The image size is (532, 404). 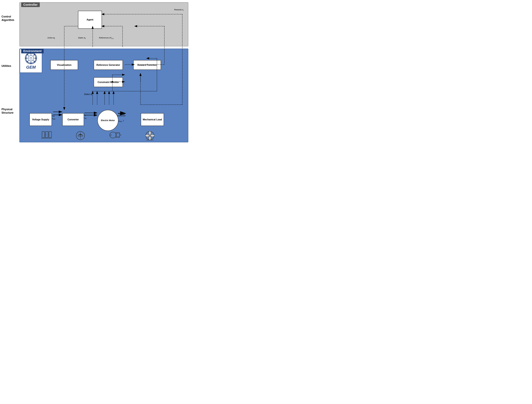 I want to click on converter-box: Converter, so click(x=73, y=119).